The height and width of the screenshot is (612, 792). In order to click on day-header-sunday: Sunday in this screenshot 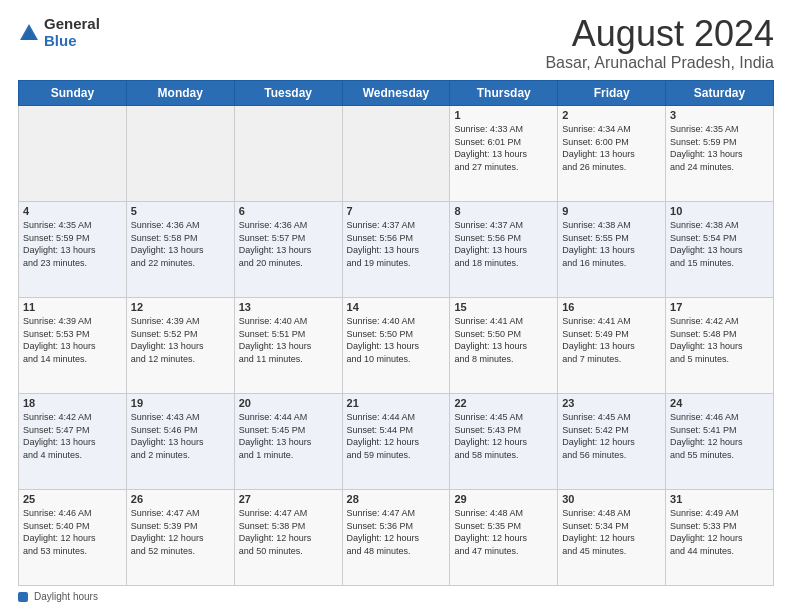, I will do `click(73, 94)`.